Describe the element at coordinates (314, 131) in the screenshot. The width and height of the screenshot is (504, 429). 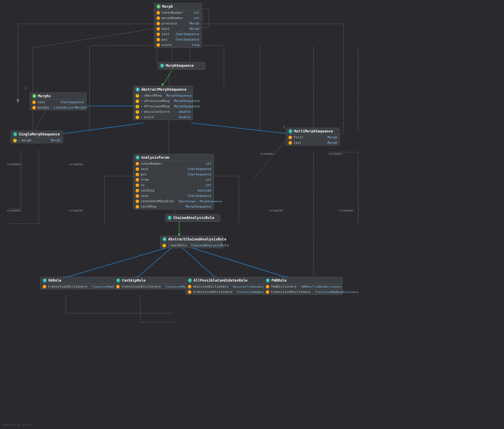
I see `multiMorphSequence-title: MultiMorphSequence` at that location.